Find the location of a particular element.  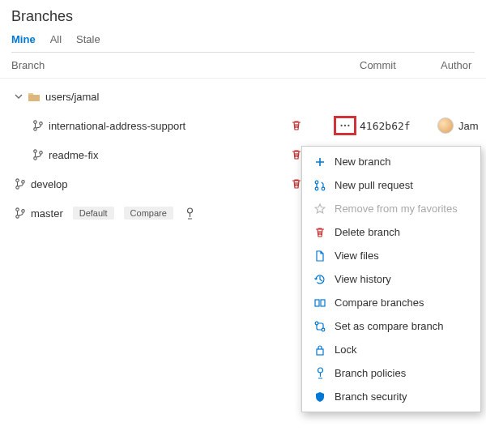

menu-label: Branch security is located at coordinates (371, 397).